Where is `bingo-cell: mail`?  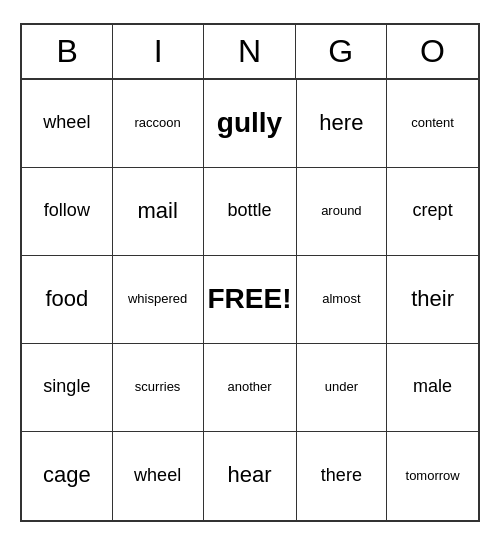
bingo-cell: mail is located at coordinates (158, 212).